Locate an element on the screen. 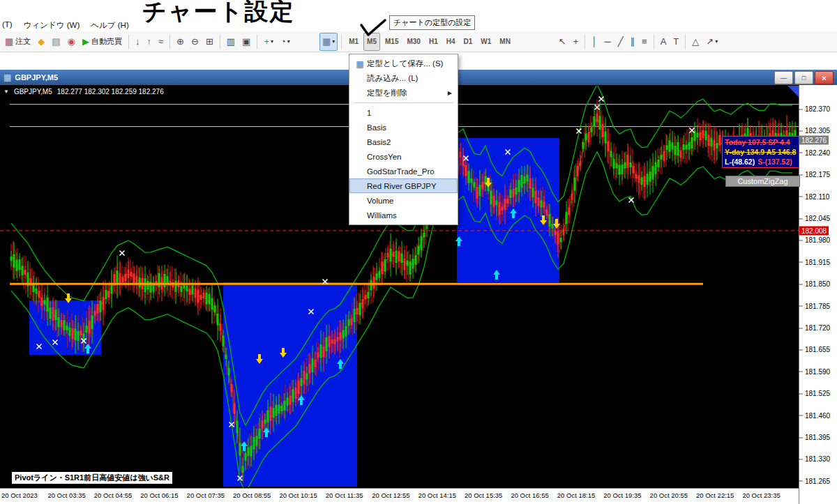  annotation-title: チャート設定 is located at coordinates (218, 14).